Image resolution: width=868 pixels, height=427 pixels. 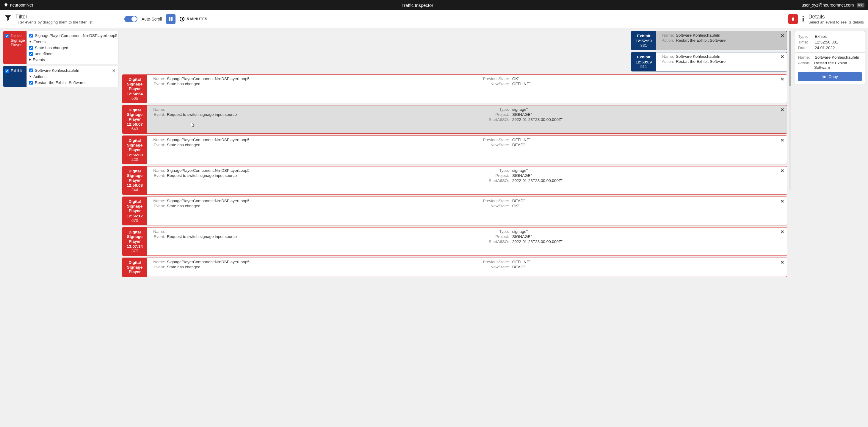 I want to click on user-email: user_xyz@neuroomnet.com, so click(x=828, y=5).